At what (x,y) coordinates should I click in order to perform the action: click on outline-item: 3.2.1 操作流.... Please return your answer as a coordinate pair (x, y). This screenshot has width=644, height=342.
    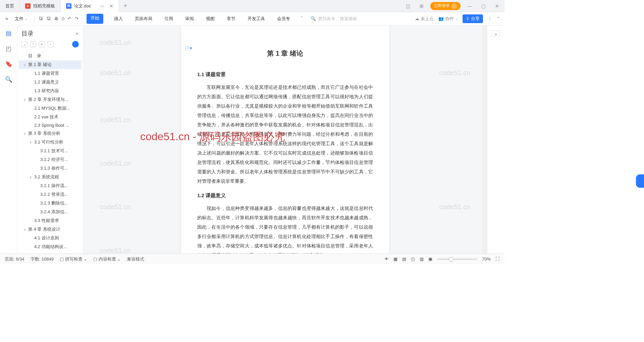
    Looking at the image, I should click on (50, 186).